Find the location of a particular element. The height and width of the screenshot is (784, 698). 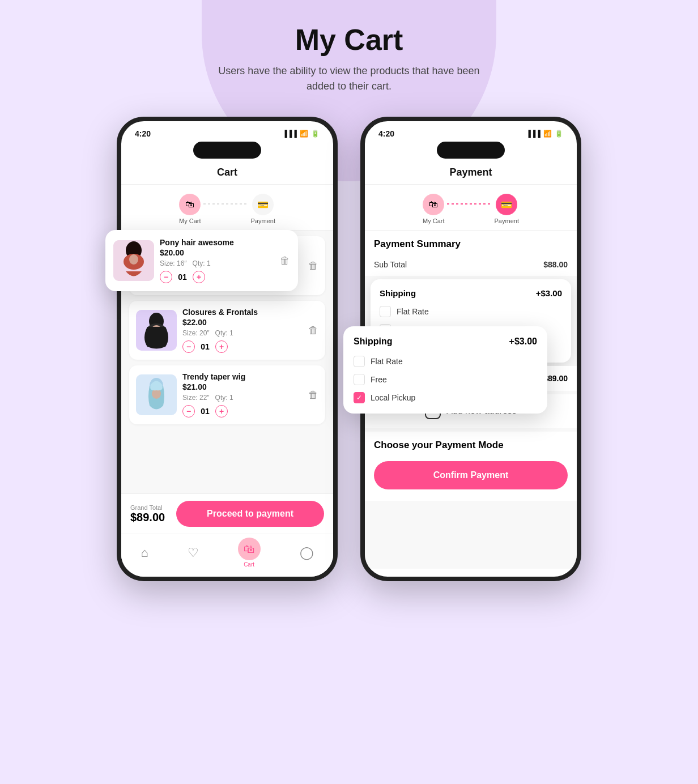

step-line is located at coordinates (226, 204).